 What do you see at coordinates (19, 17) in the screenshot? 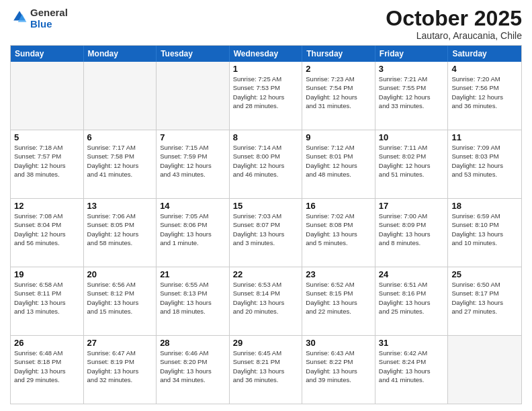
I see `logo-icon` at bounding box center [19, 17].